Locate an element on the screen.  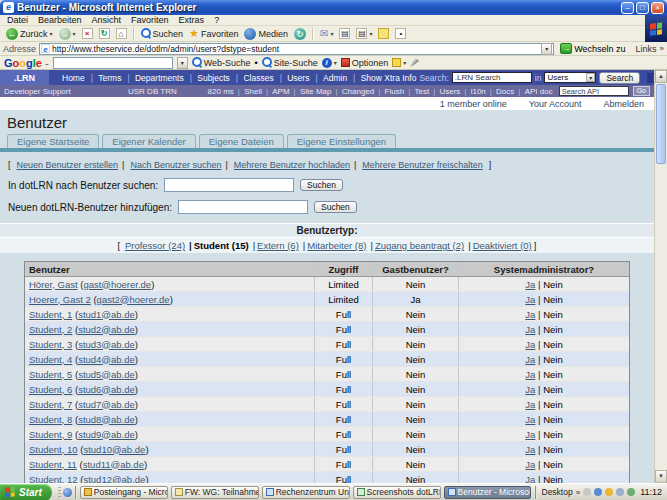
back-button: ← Zurück ▾ is located at coordinates (30, 34).